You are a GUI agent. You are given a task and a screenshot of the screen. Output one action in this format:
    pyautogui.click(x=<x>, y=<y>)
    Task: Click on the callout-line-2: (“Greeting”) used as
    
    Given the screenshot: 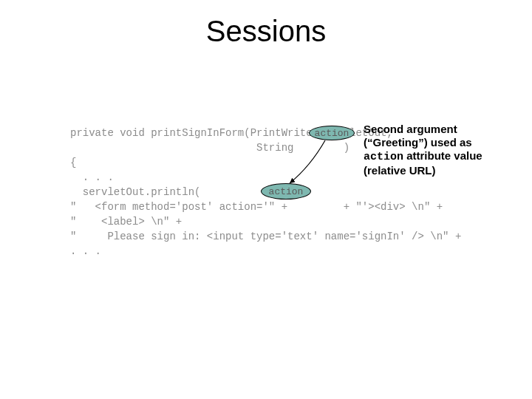 What is the action you would take?
    pyautogui.click(x=418, y=142)
    